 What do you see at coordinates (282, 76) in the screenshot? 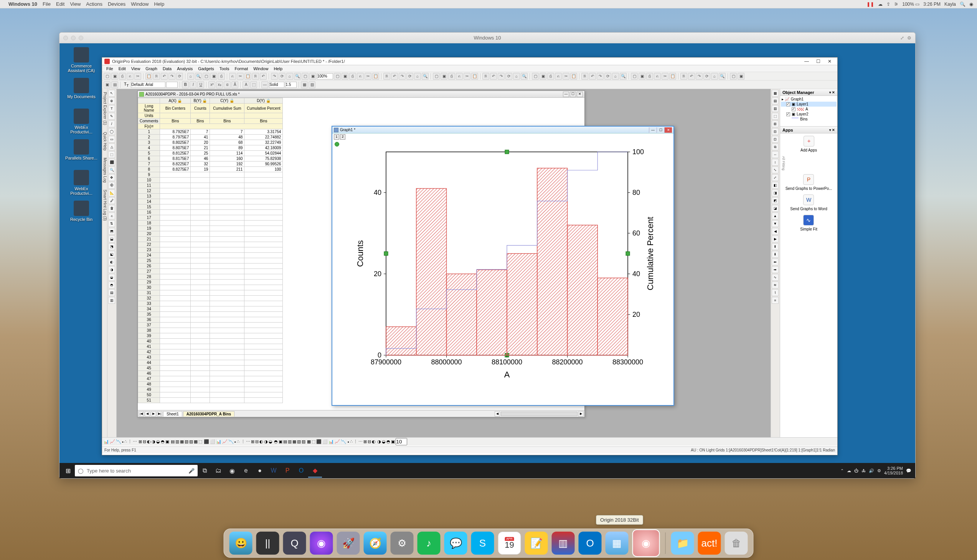
I see `tb-btn: ⟳` at bounding box center [282, 76].